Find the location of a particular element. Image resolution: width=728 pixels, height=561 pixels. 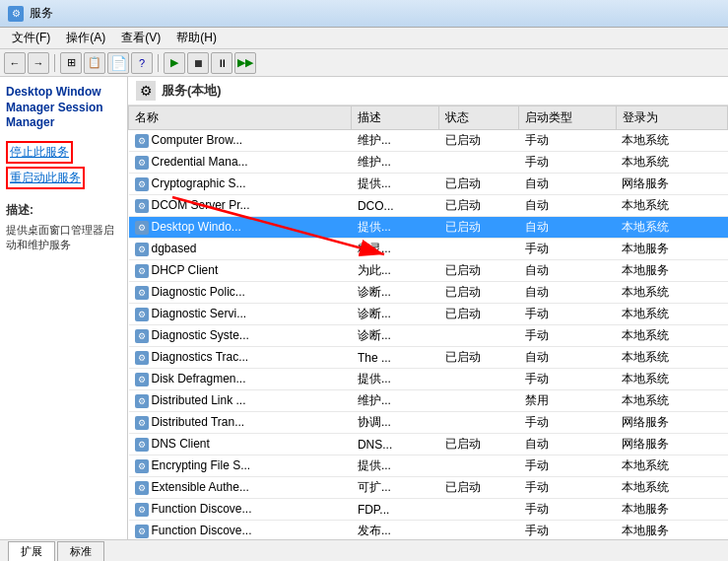

forward-button: → is located at coordinates (38, 63).